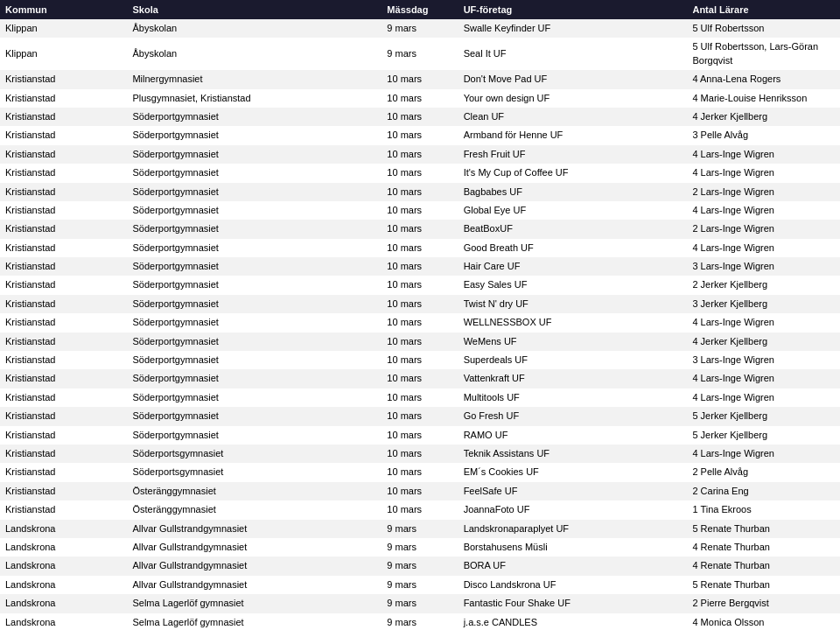 This screenshot has height=630, width=840. I want to click on table-row: KristianstadSöderportgymnasiet10 marsBag…, so click(420, 192).